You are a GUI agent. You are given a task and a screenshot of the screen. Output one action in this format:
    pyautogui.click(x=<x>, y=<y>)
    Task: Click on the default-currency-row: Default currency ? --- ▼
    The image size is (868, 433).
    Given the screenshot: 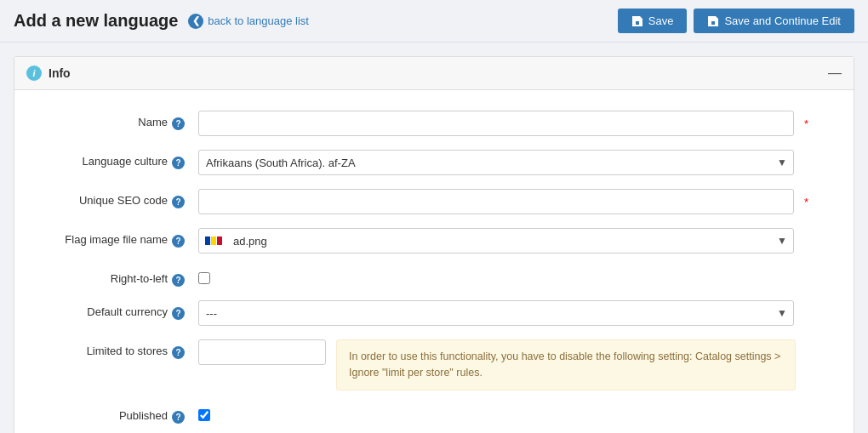 What is the action you would take?
    pyautogui.click(x=434, y=313)
    